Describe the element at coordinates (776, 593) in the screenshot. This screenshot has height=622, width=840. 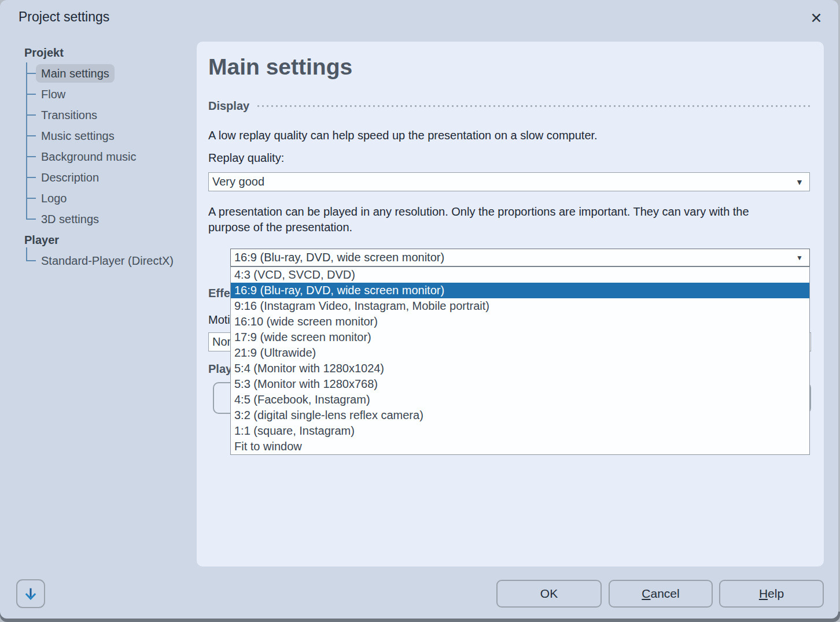
I see `help-button-label: elp` at that location.